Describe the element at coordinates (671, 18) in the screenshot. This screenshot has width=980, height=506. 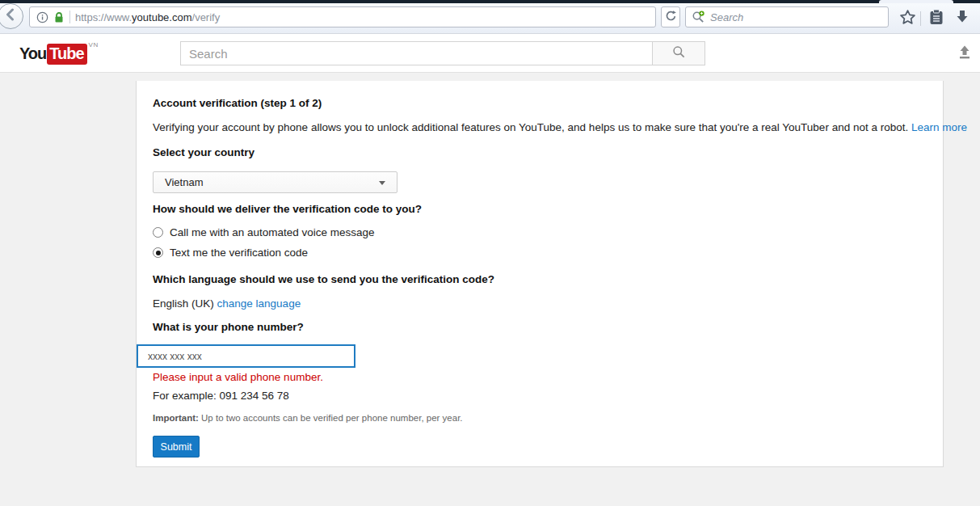
I see `reload-icon` at that location.